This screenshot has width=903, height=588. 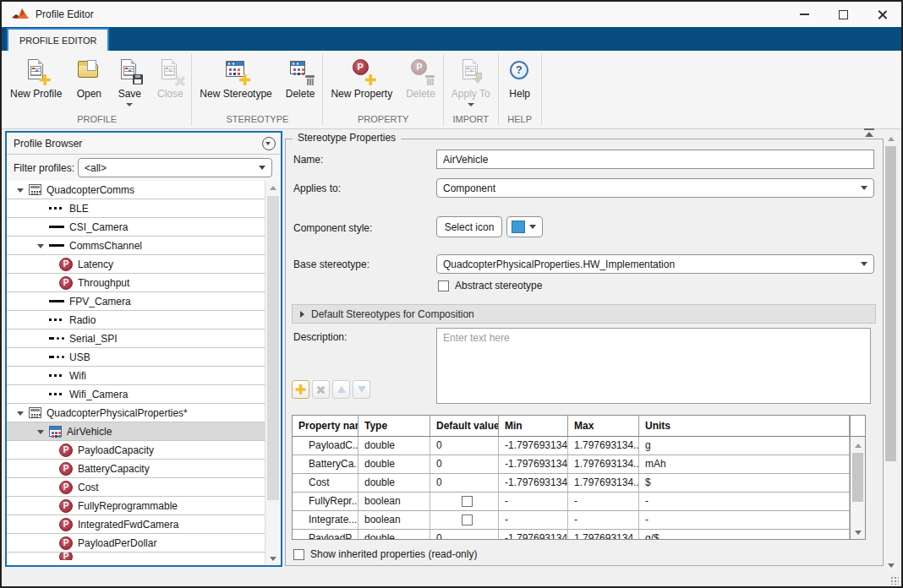 I want to click on column-header: Units, so click(x=744, y=426).